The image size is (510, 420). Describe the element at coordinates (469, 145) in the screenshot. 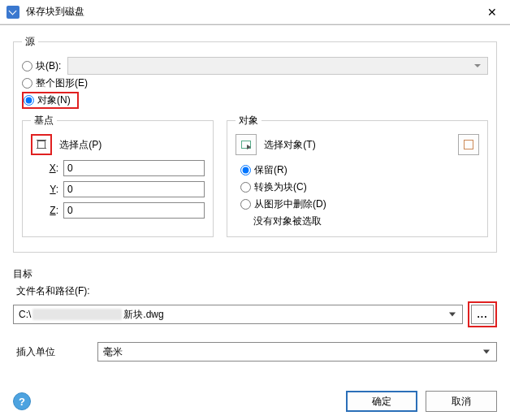

I see `quick-select-icon` at that location.